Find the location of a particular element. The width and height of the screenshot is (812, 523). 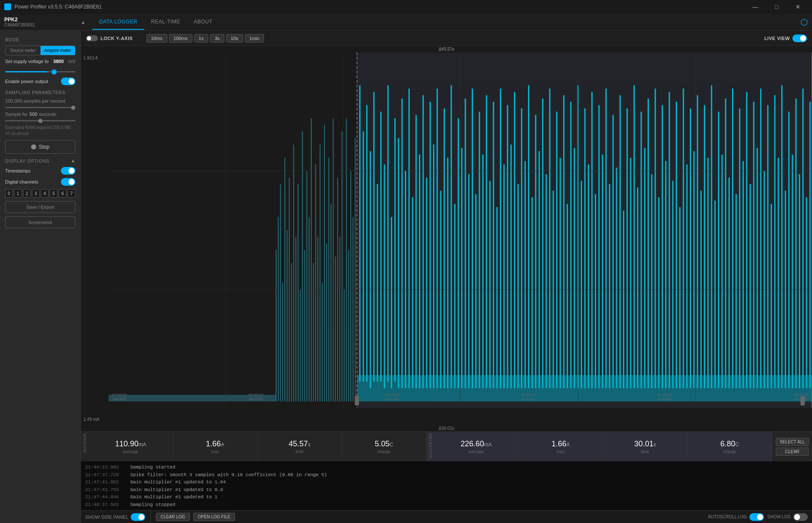

open-log-file-button: OPEN LOG FILE is located at coordinates (214, 517).